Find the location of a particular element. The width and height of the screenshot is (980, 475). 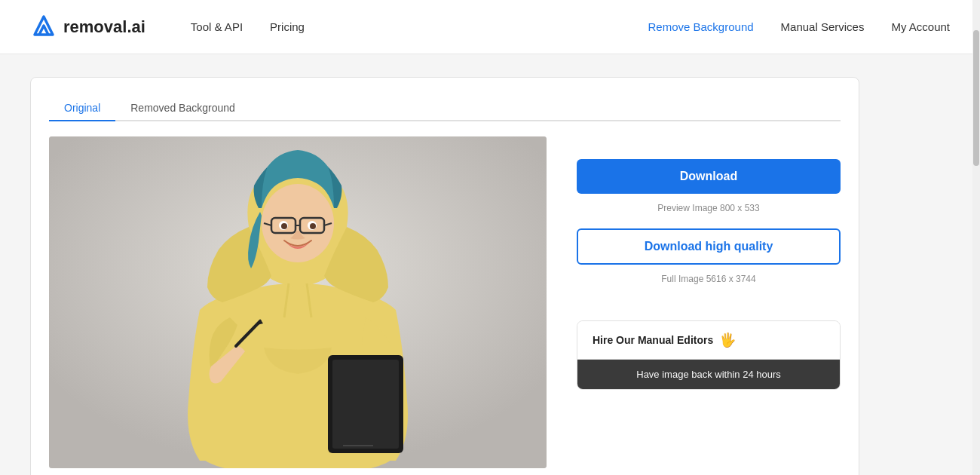

tab-original: Original is located at coordinates (82, 109).